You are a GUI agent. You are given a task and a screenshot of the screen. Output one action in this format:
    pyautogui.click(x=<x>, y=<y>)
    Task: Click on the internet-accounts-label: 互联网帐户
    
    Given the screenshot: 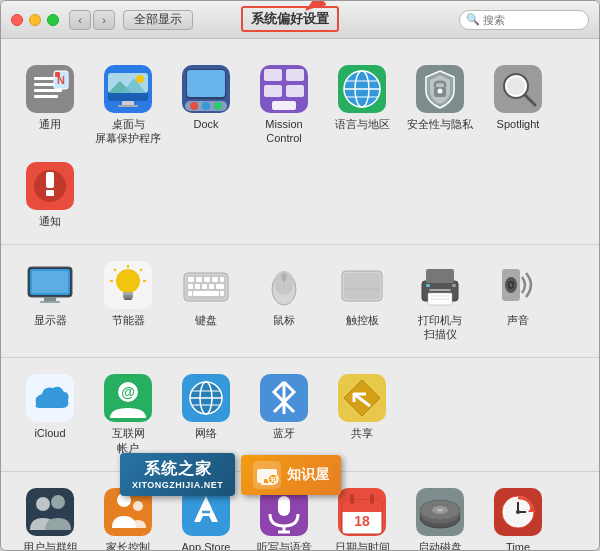 What is the action you would take?
    pyautogui.click(x=128, y=440)
    